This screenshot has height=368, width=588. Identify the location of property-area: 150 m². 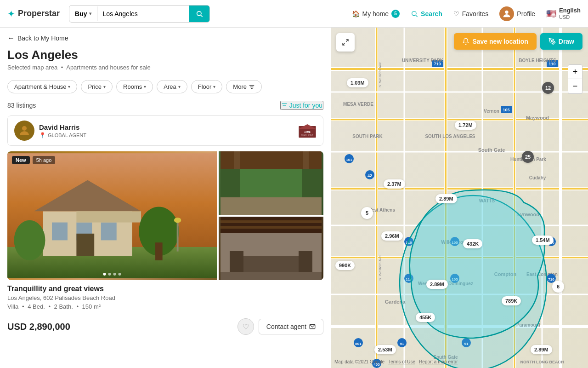
(91, 306).